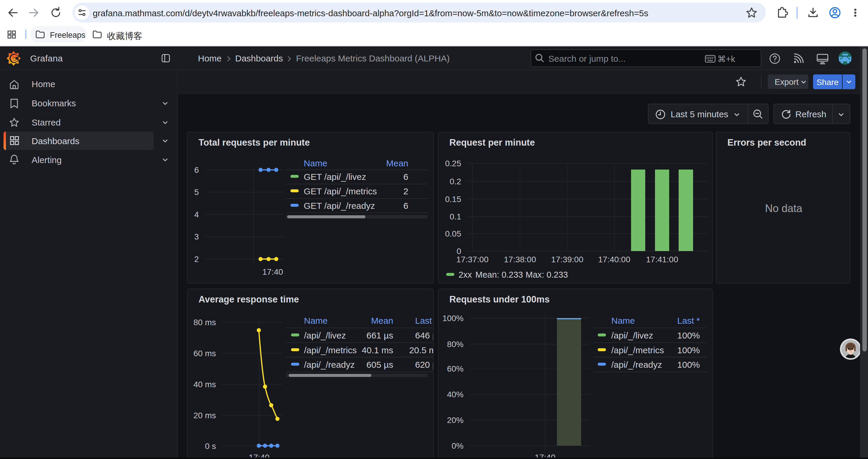  I want to click on svg-text: 20 ms, so click(205, 416).